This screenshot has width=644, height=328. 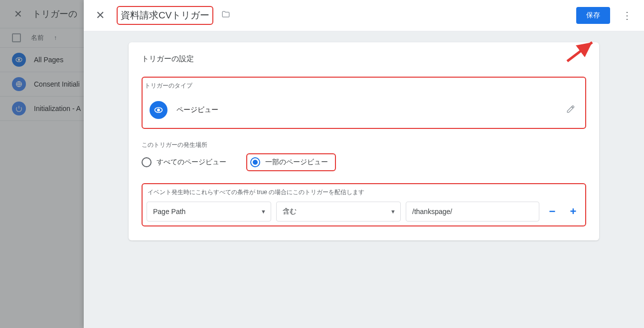 I want to click on fires-on-radios: すべてのページビュー 一部のページビュー, so click(x=364, y=162).